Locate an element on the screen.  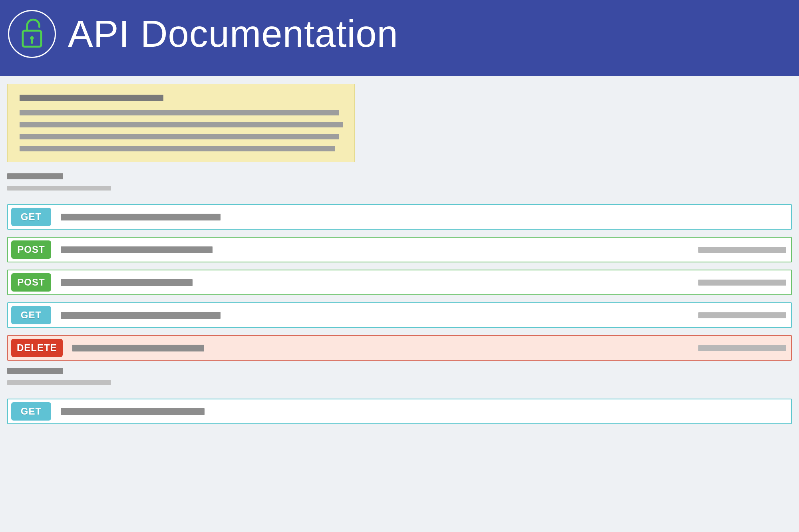
endpoints-list: GET is located at coordinates (400, 411).